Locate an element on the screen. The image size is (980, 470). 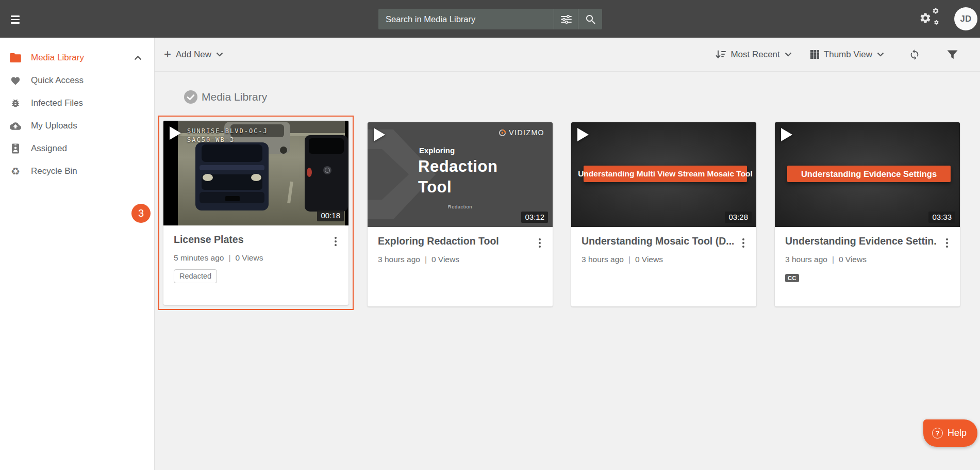
duration-badge: 03:33 is located at coordinates (942, 217).